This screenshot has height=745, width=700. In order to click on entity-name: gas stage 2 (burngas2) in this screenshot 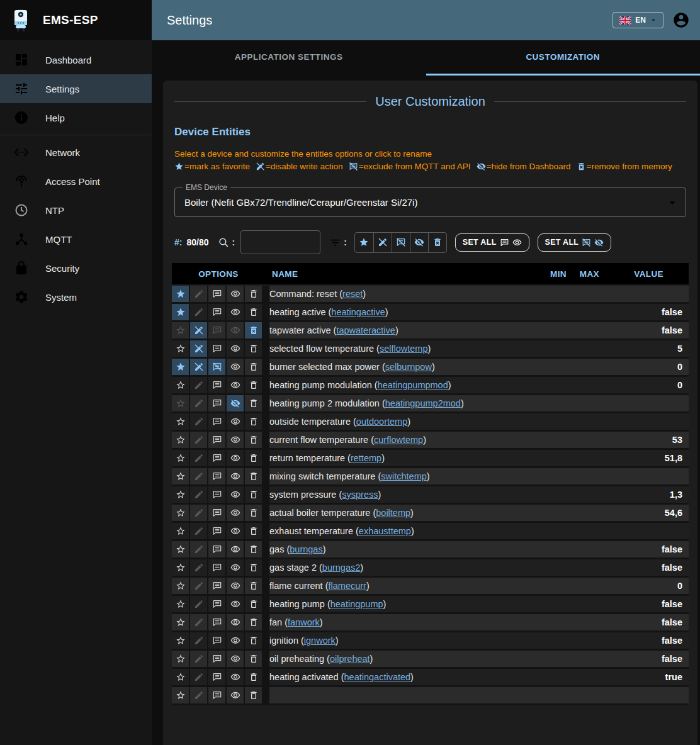, I will do `click(404, 568)`.